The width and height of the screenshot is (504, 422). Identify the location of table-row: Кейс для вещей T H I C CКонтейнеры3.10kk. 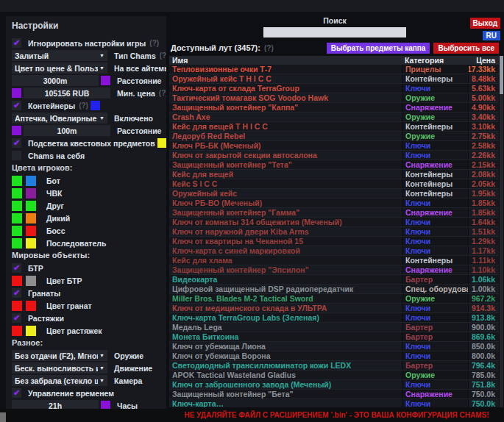
(334, 126).